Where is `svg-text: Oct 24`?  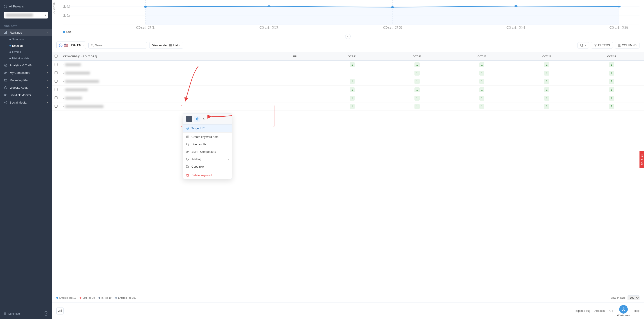
svg-text: Oct 24 is located at coordinates (516, 28).